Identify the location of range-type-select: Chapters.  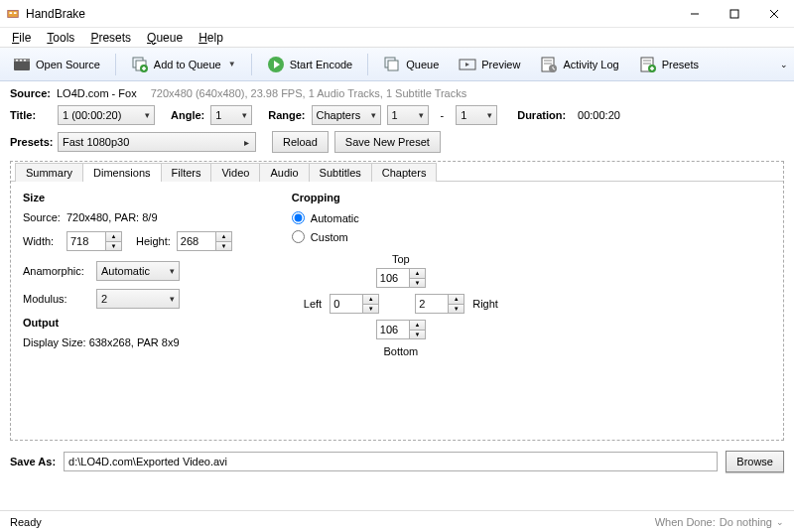
(346, 115).